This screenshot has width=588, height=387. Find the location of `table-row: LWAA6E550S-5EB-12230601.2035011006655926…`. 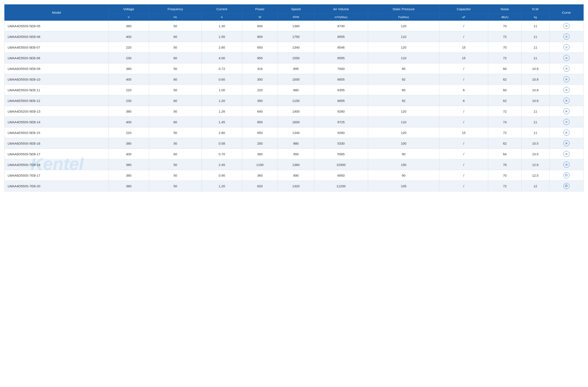

table-row: LWAA6E550S-5EB-12230601.2035011006655926… is located at coordinates (294, 101).